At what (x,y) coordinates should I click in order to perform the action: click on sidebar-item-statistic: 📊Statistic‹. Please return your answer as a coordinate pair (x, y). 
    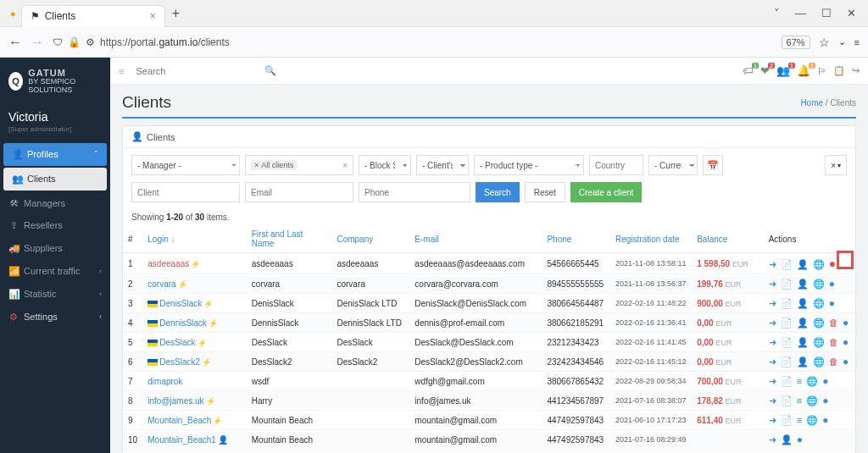
    Looking at the image, I should click on (55, 295).